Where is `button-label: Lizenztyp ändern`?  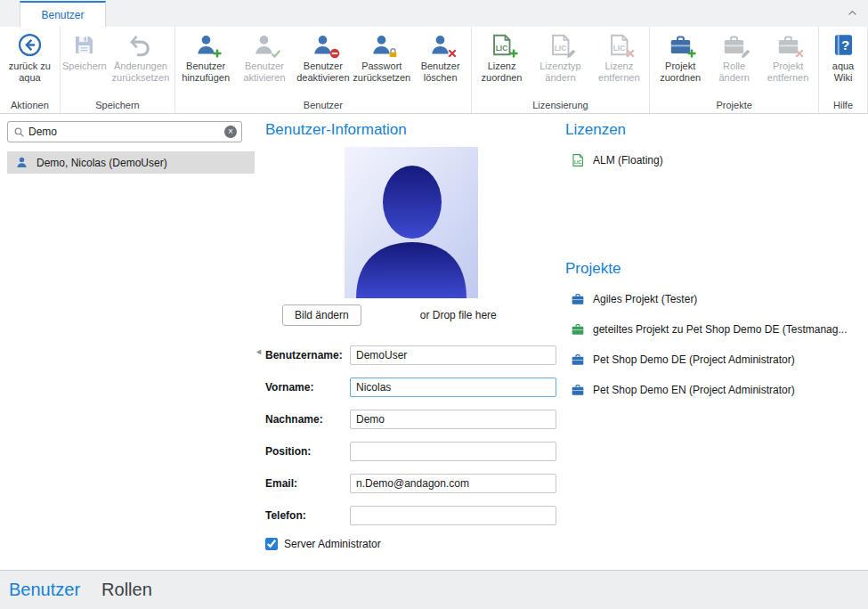 button-label: Lizenztyp ändern is located at coordinates (561, 72).